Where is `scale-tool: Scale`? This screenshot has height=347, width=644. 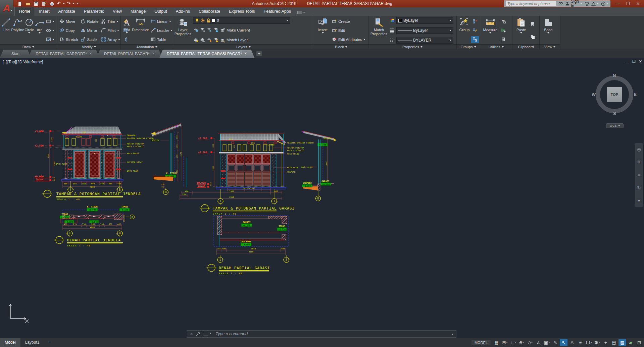 scale-tool: Scale is located at coordinates (89, 40).